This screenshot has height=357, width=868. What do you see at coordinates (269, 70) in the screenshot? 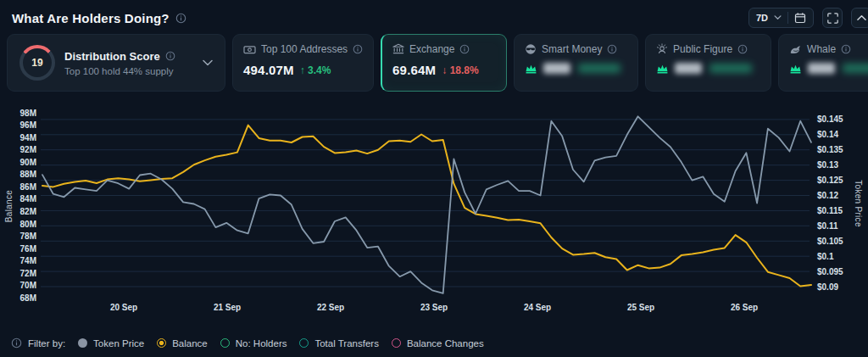
I see `card-value: 494.07M` at bounding box center [269, 70].